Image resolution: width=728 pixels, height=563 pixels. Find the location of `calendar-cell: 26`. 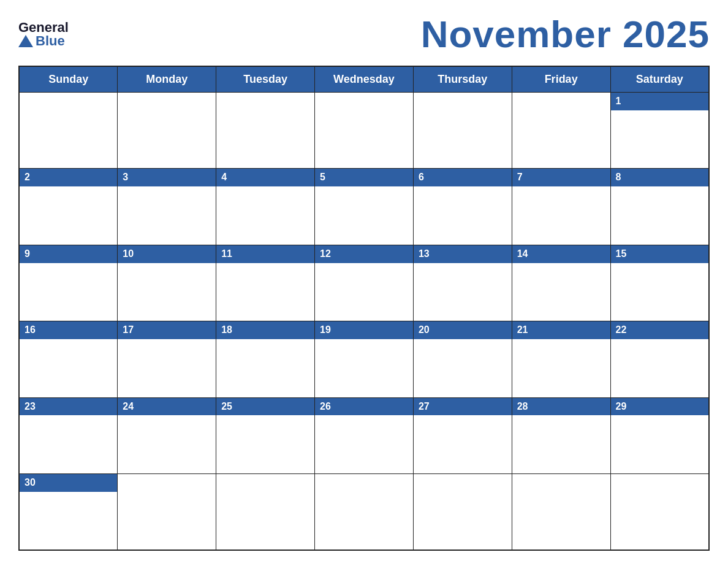

calendar-cell: 26 is located at coordinates (364, 435).